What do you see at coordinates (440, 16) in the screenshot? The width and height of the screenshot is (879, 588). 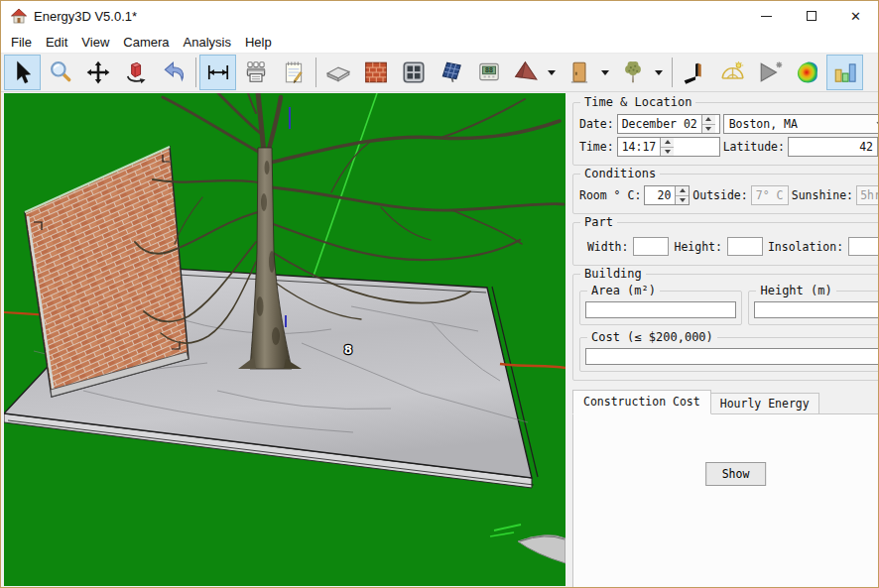 I see `title-bar: Energy3D V5.0.1* ✕` at bounding box center [440, 16].